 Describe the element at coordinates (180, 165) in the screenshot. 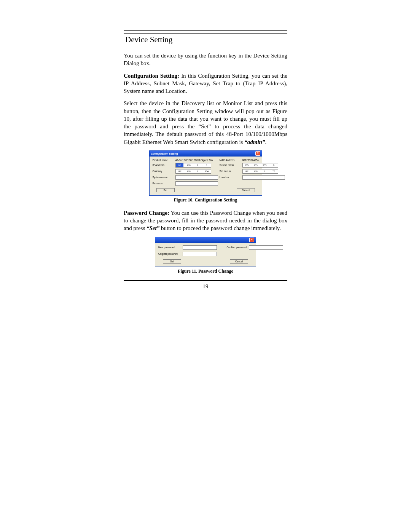

I see `ip-oct-1: 92` at that location.